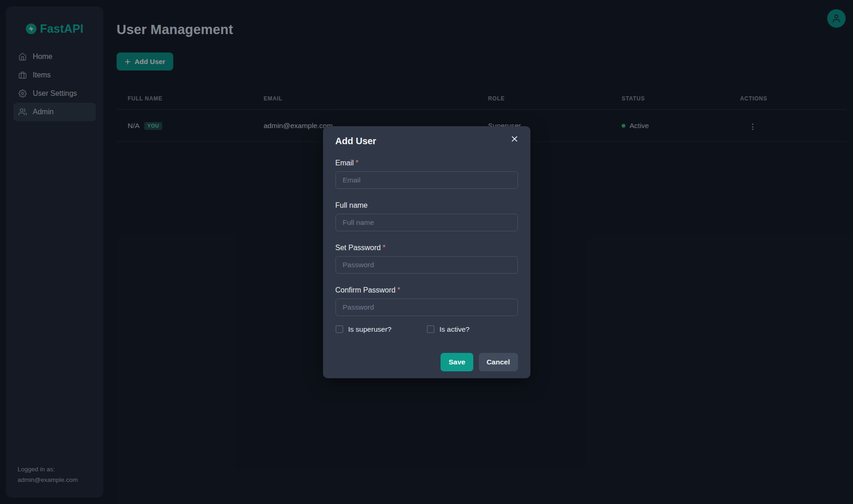  I want to click on confirm-password-field, so click(427, 307).